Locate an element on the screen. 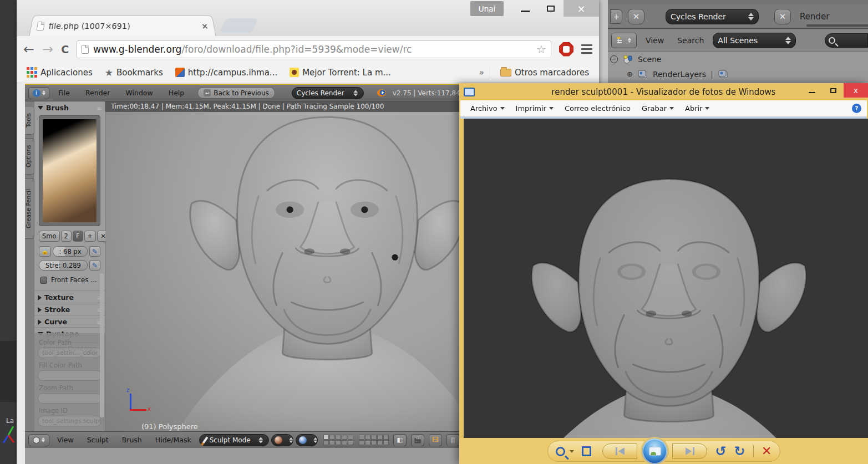 The height and width of the screenshot is (464, 868). fill-color-path-label: Fill Color Path is located at coordinates (70, 365).